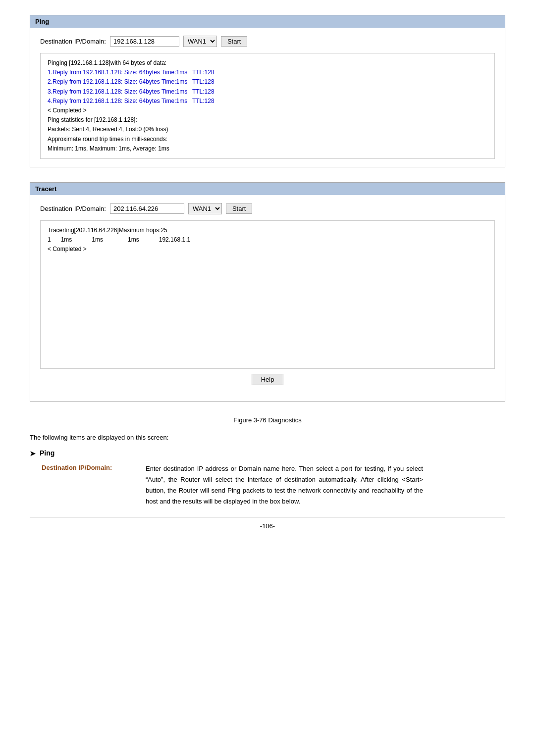 This screenshot has height=756, width=535. I want to click on tracert-hop-ms1: 1ms, so click(66, 240).